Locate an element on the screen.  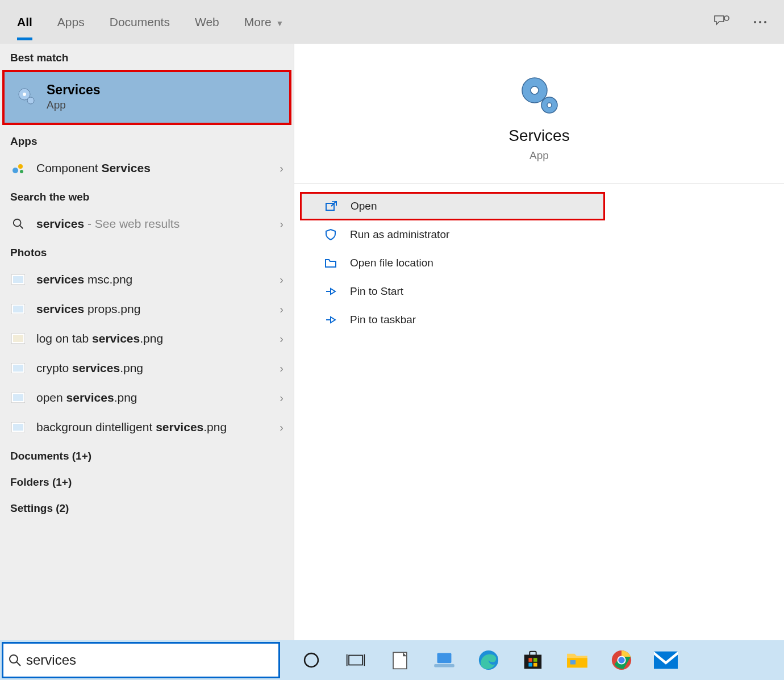
laptop-icon is located at coordinates (444, 660).